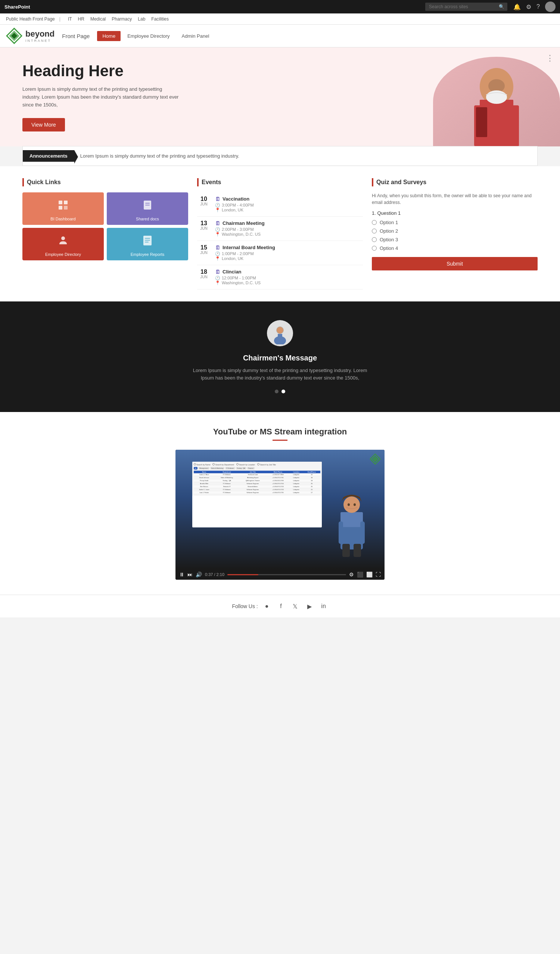 The height and width of the screenshot is (954, 560). What do you see at coordinates (455, 263) in the screenshot?
I see `quiz-submit-button: Submit` at bounding box center [455, 263].